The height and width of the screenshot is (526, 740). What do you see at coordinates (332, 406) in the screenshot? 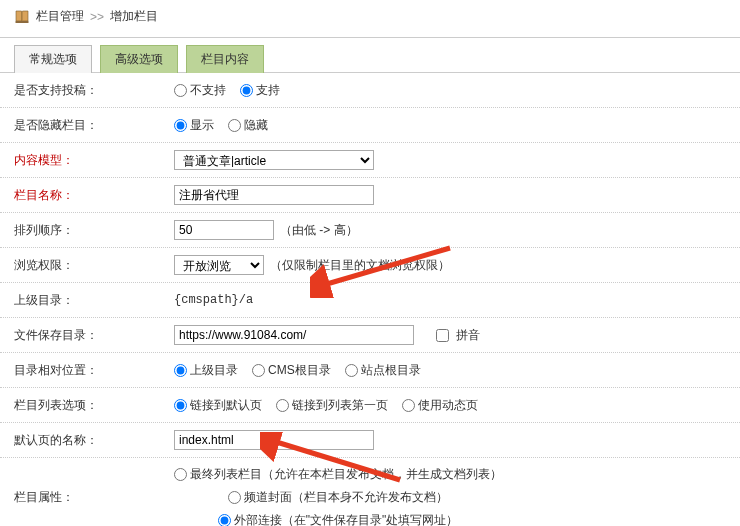
I see `radio-listopt-firstpage: 链接到列表第一页` at bounding box center [332, 406].